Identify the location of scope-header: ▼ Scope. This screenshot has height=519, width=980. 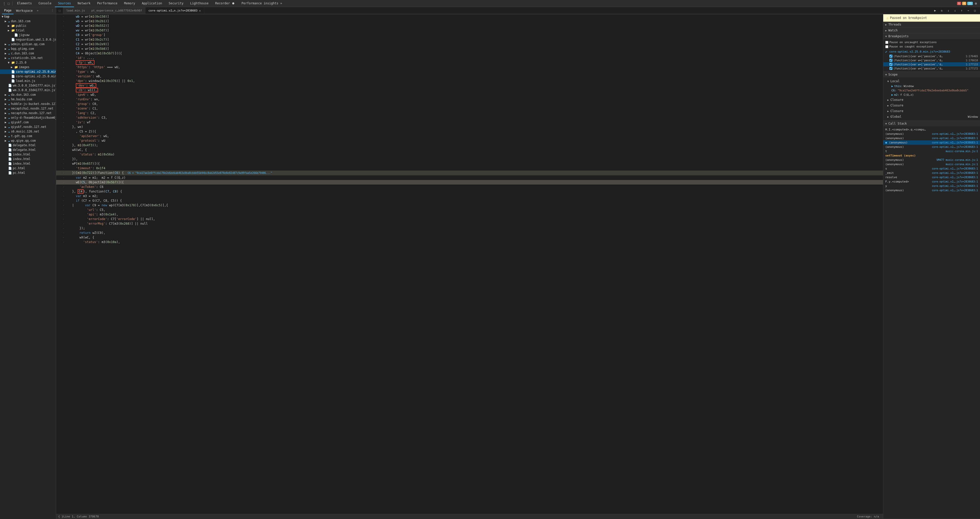
(932, 75).